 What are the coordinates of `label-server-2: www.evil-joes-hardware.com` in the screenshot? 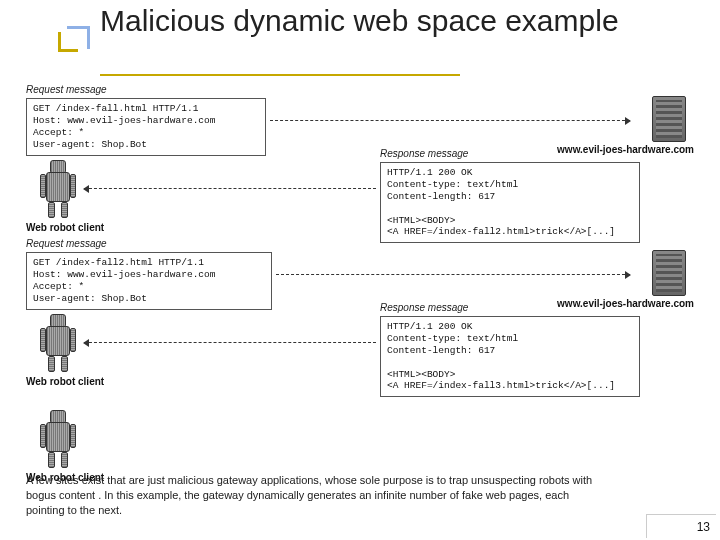 It's located at (626, 304).